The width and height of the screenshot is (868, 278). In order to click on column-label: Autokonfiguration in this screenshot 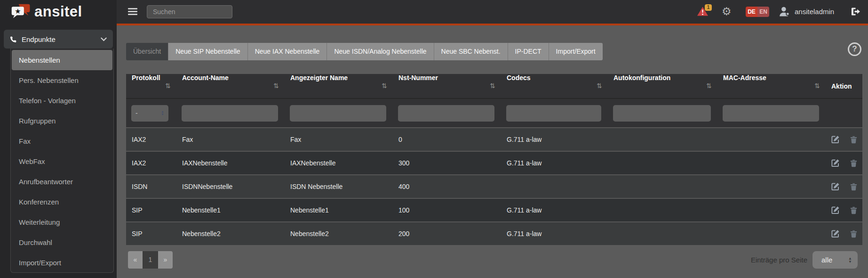, I will do `click(642, 78)`.